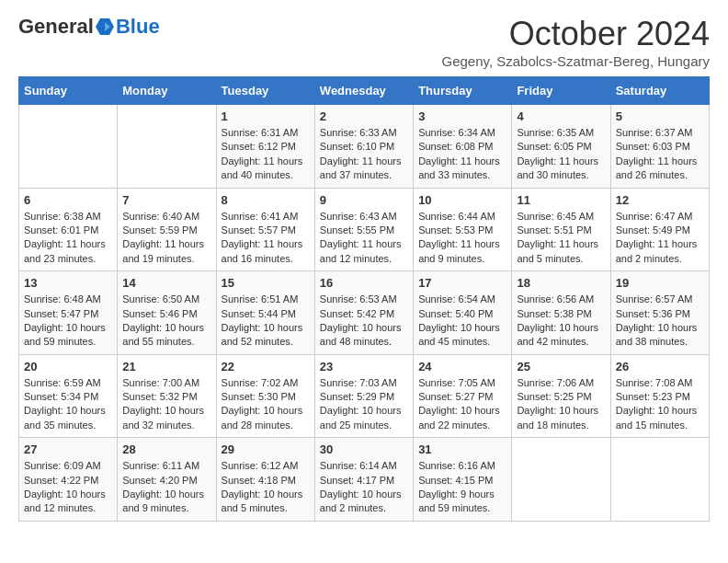  I want to click on day-number: 2, so click(364, 116).